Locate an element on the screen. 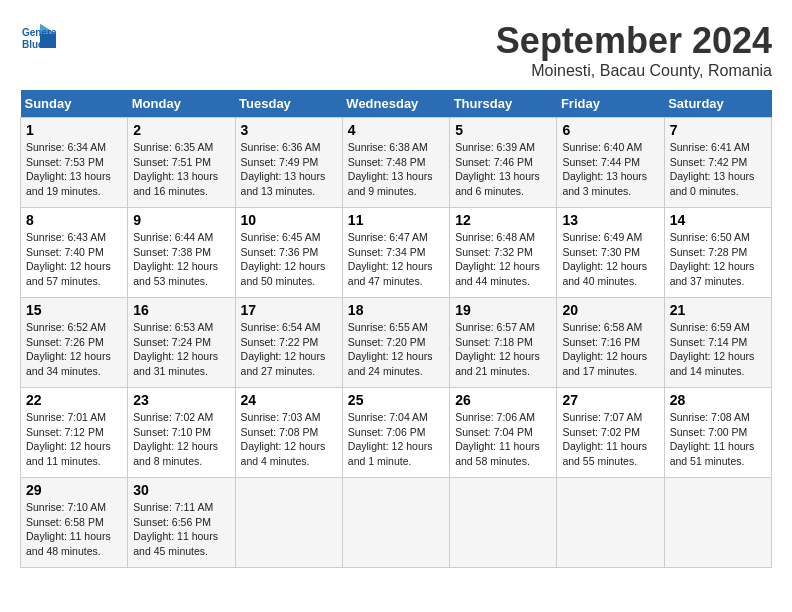  sunrise-text: Sunrise: 6:45 AM is located at coordinates (281, 237).